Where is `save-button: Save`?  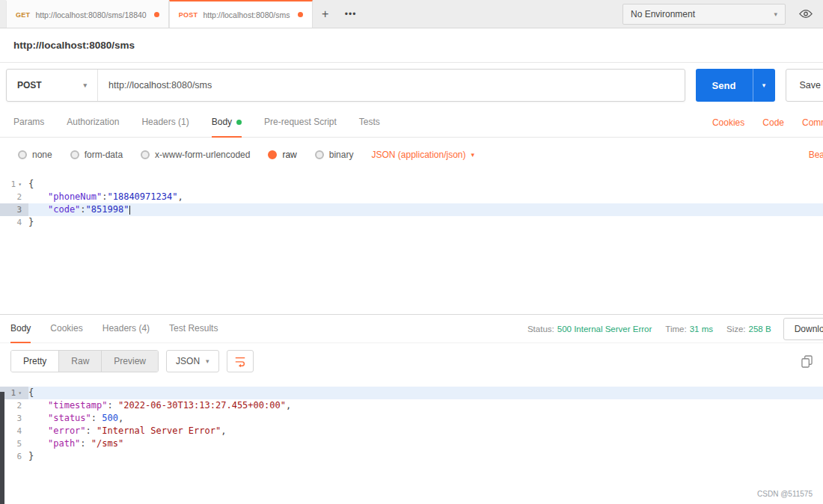 save-button: Save is located at coordinates (804, 85).